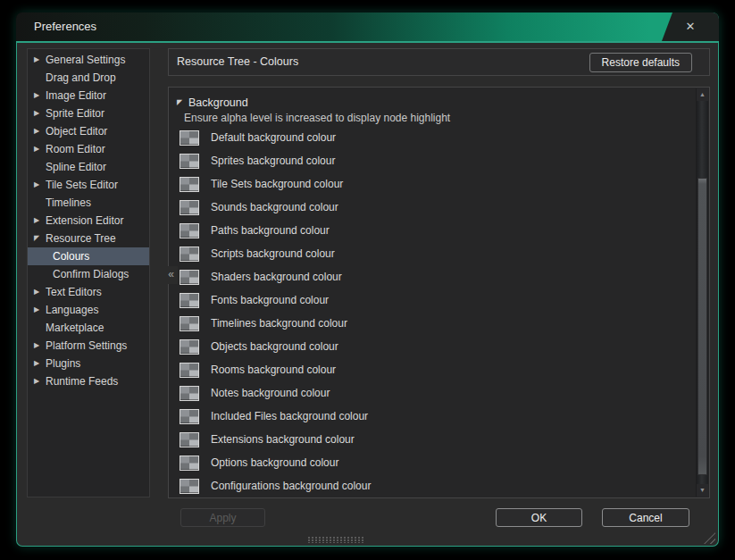 The height and width of the screenshot is (560, 735). I want to click on sidebar-collapse-button: «, so click(171, 275).